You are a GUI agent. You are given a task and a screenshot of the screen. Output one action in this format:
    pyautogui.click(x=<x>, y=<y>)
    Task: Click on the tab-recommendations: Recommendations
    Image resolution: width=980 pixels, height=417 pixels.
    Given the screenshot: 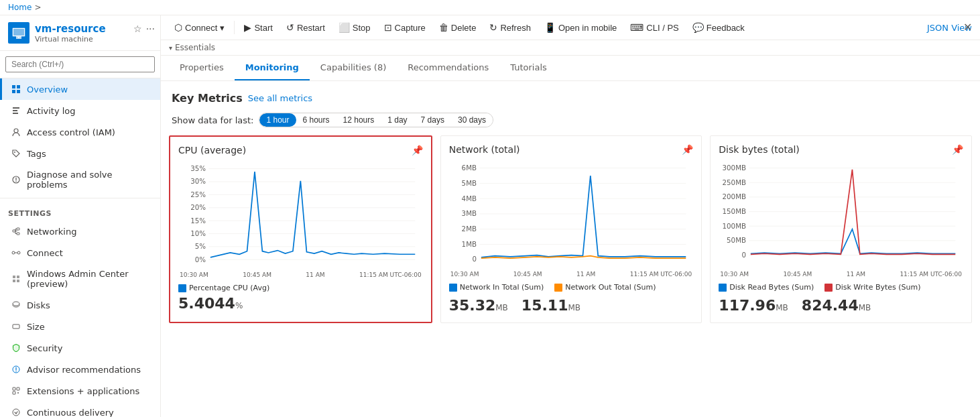 What is the action you would take?
    pyautogui.click(x=448, y=68)
    